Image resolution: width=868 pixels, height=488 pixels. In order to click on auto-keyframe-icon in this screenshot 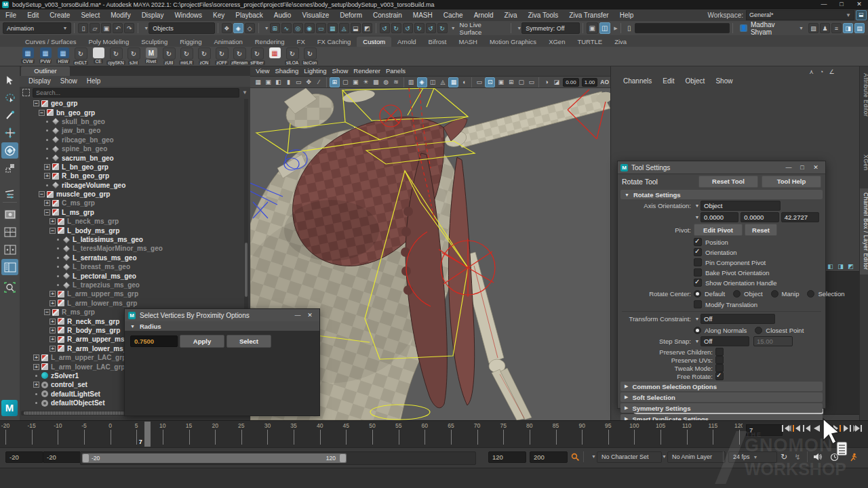, I will do `click(575, 457)`.